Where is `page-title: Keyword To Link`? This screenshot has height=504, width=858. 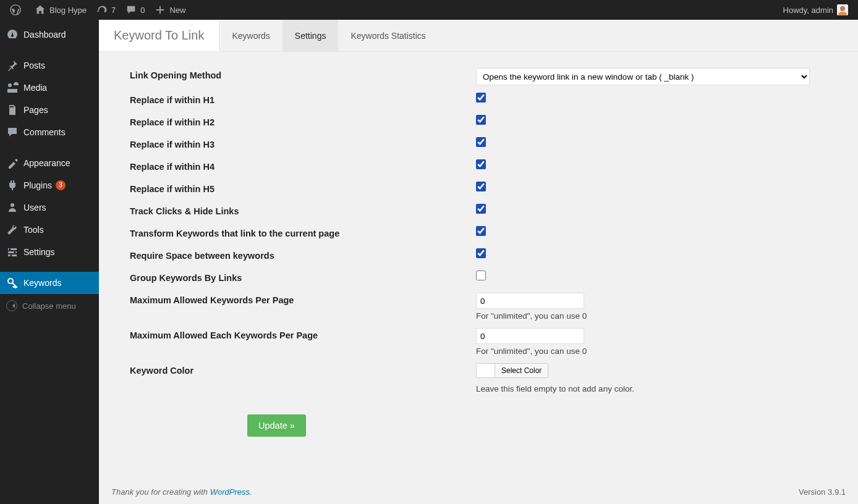 page-title: Keyword To Link is located at coordinates (159, 36).